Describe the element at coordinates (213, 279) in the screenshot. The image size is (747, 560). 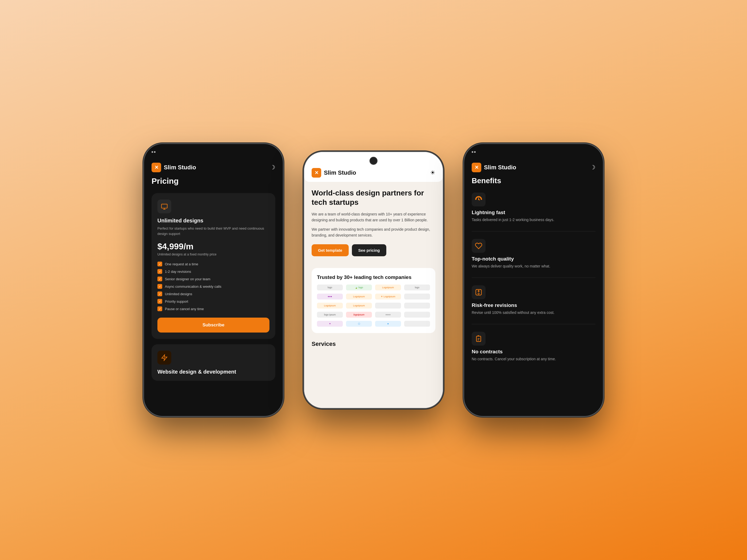
I see `feature-item: ✓ Senior designer on your team` at that location.